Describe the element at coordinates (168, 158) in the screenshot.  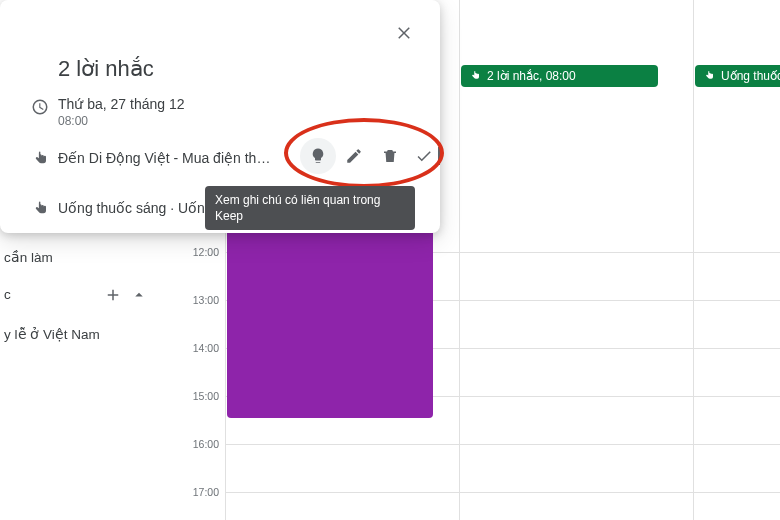
I see `reminder-text: Đến Di Động Việt - Mua điện thoại…` at that location.